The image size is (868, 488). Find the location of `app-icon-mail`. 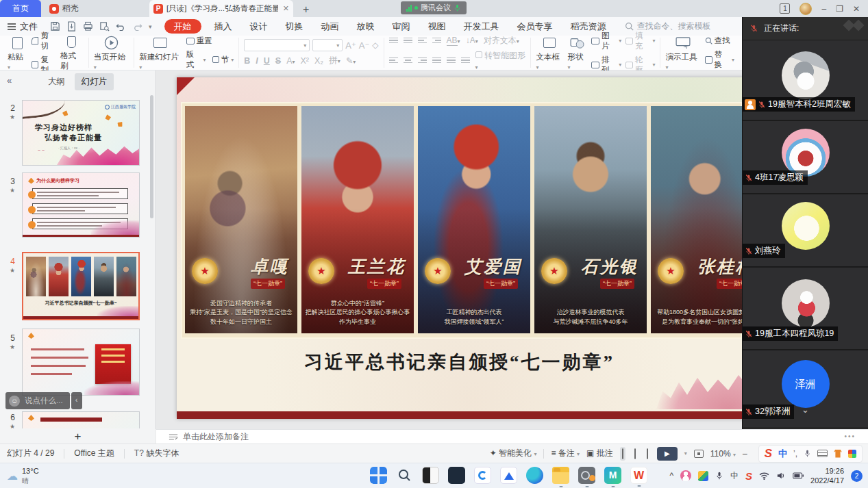

app-icon-mail is located at coordinates (508, 475).